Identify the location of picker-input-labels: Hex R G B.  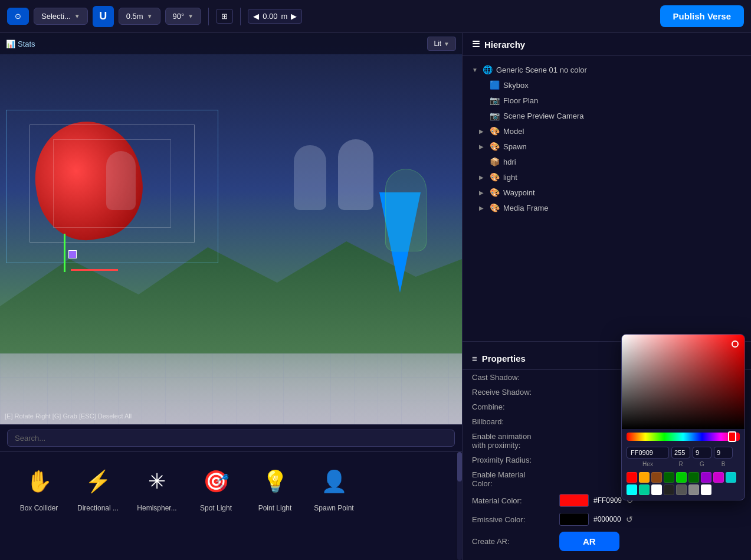
(683, 465).